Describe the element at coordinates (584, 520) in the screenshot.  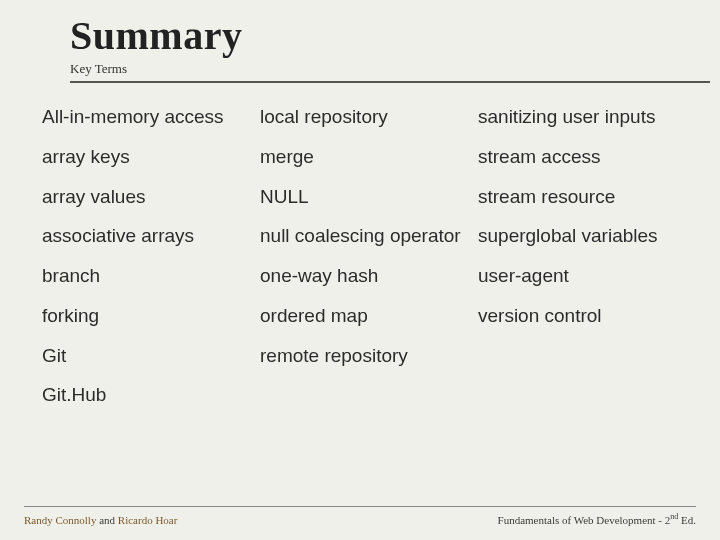
I see `book-title-prefix: Fundamentals of Web Development - 2` at that location.